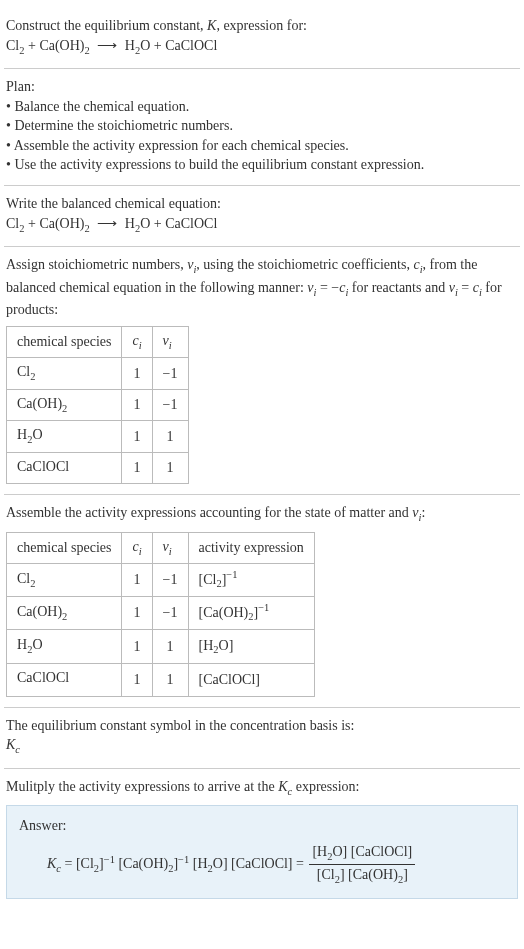  What do you see at coordinates (161, 614) in the screenshot?
I see `table-row: Ca(OH)21−1[Ca(OH)2]−1` at bounding box center [161, 614].